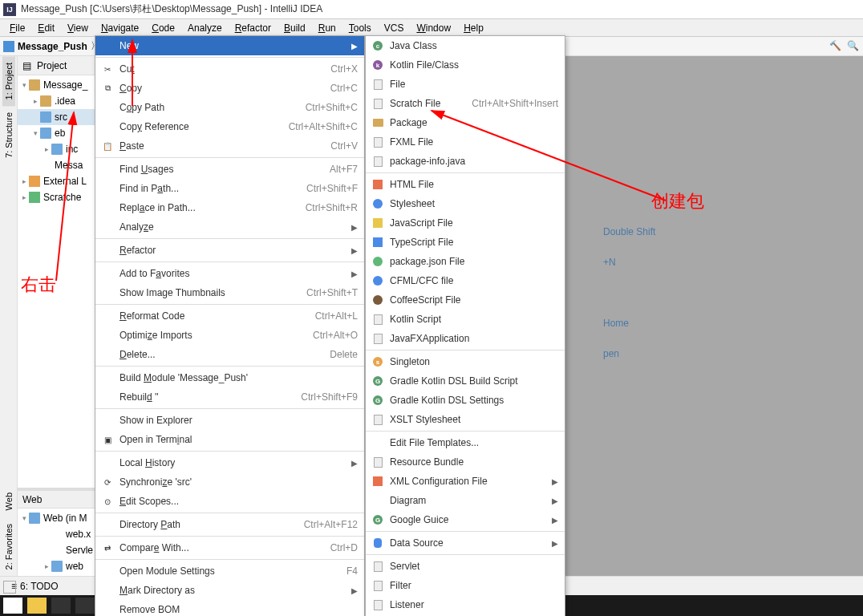  Describe the element at coordinates (229, 440) in the screenshot. I see `ctx-item: ▣Open in Terminal` at that location.